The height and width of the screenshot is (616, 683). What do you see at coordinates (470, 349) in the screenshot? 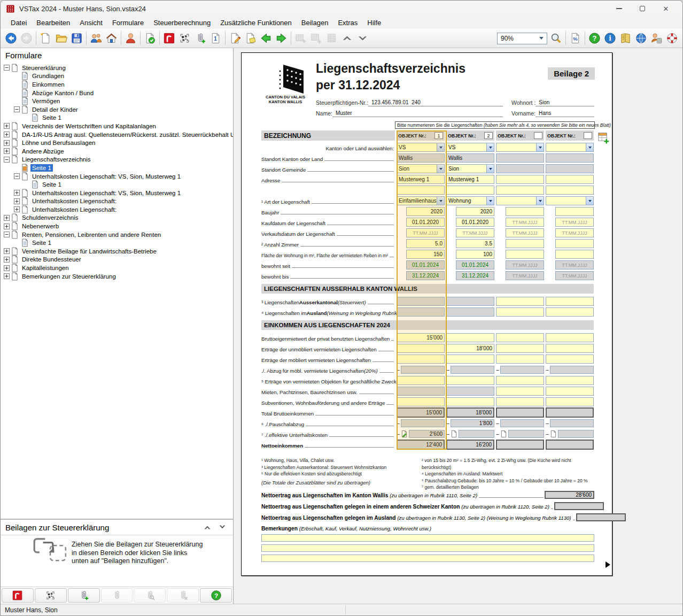
I see `form-field: 18'000` at bounding box center [470, 349].